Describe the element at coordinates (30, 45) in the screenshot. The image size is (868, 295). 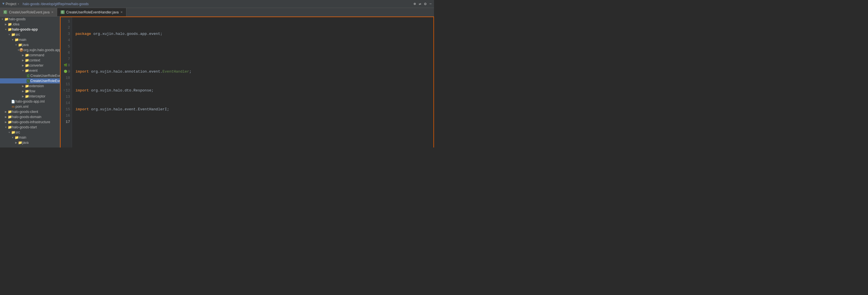
I see `tree-java: ▾ 📁 java` at that location.